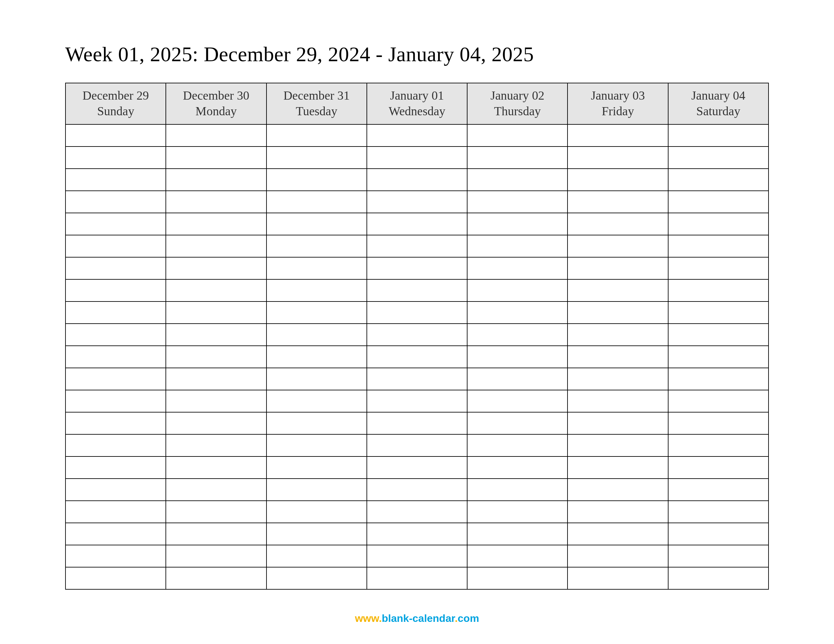  Describe the element at coordinates (469, 618) in the screenshot. I see `footer-tld: com` at that location.